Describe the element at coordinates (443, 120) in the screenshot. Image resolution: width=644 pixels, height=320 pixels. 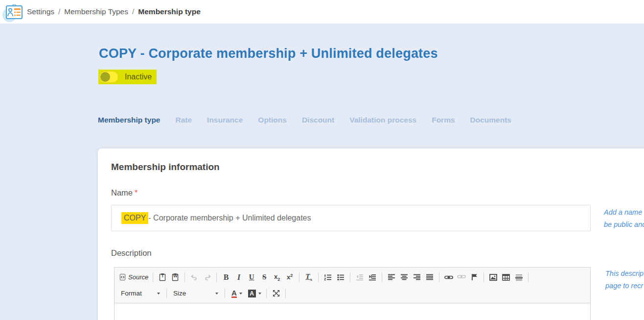
I see `tab-forms: Forms` at that location.